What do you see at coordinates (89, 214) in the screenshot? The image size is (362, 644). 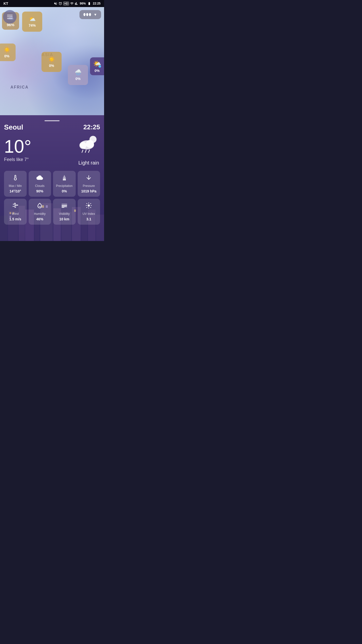 I see `uv-label: UV Index` at bounding box center [89, 214].